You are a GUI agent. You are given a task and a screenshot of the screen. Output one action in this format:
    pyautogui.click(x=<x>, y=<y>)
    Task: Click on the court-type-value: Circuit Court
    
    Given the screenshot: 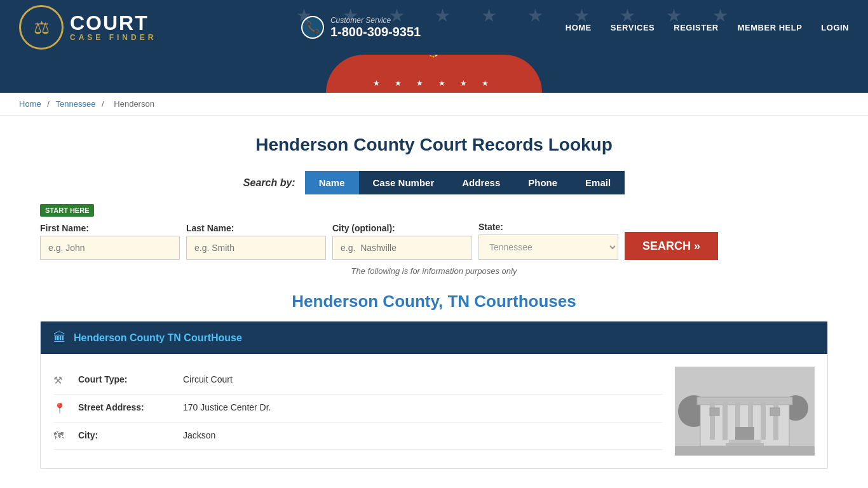 What is the action you would take?
    pyautogui.click(x=208, y=379)
    